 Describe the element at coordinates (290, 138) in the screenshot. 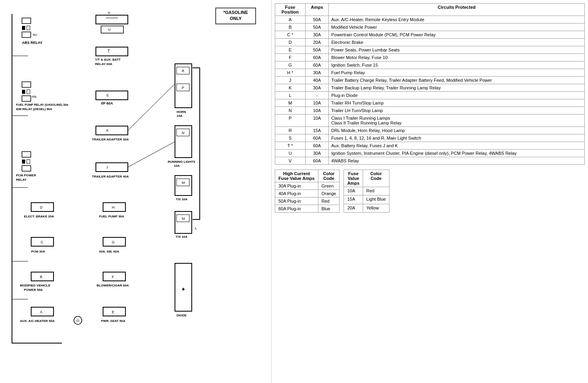

I see `fuse-position: S` at that location.